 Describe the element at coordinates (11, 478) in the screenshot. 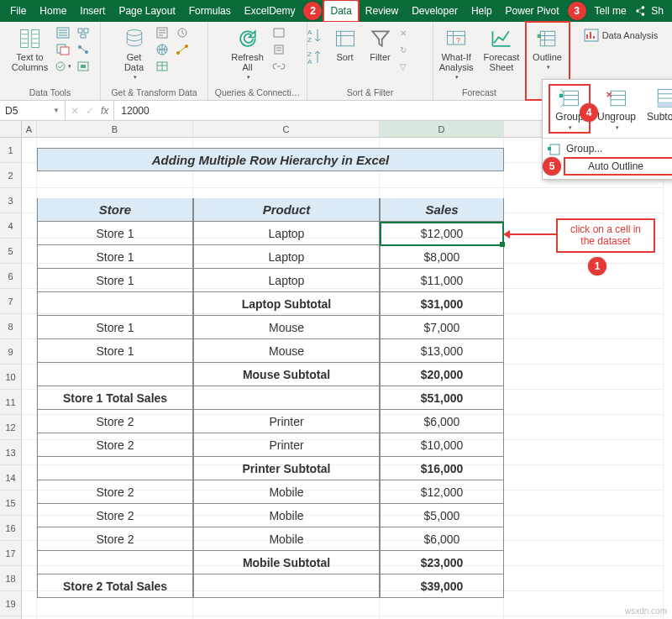

I see `row-header: 14` at that location.